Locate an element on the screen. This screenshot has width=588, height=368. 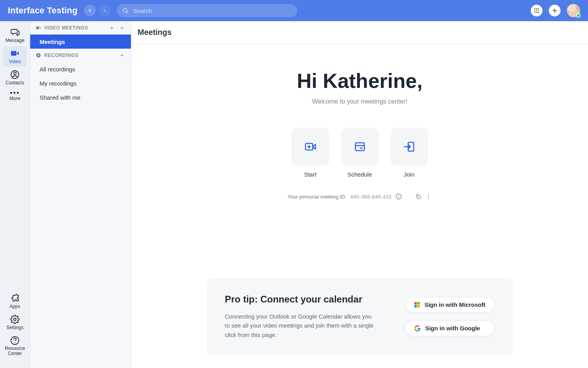
section-header-label: RECORDINGS is located at coordinates (61, 55).